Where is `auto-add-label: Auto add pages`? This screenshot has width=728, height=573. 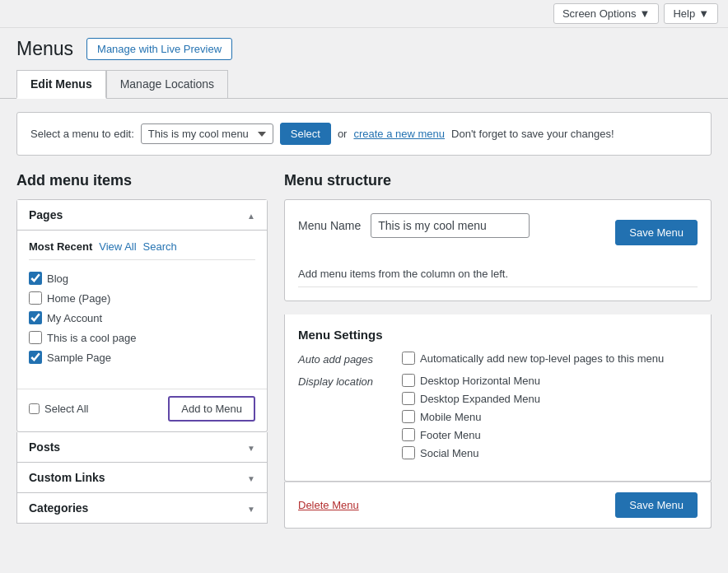 auto-add-label: Auto add pages is located at coordinates (343, 359).